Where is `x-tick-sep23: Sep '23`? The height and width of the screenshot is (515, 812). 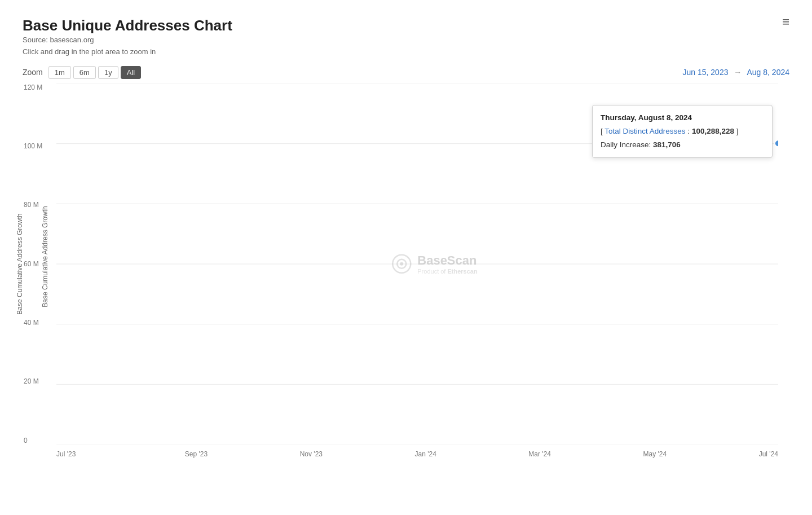 x-tick-sep23: Sep '23 is located at coordinates (196, 454).